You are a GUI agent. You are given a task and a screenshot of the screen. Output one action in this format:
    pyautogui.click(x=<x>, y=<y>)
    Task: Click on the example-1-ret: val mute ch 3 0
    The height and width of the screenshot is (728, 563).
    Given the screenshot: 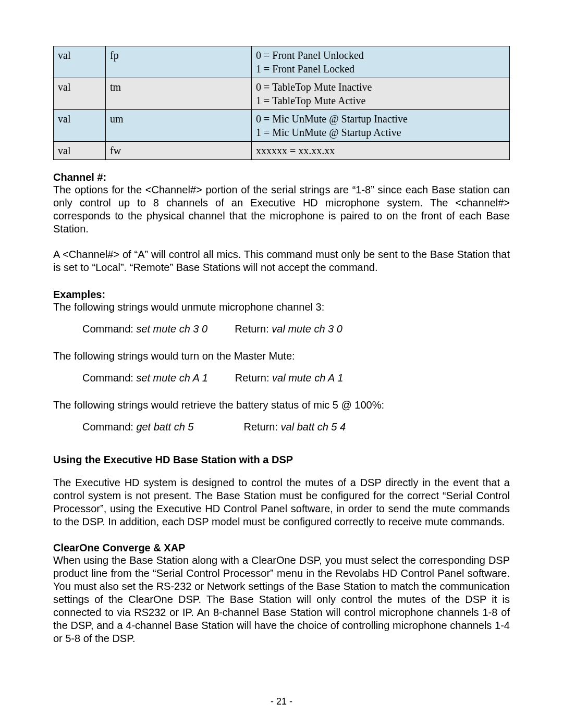 What is the action you would take?
    pyautogui.click(x=307, y=329)
    